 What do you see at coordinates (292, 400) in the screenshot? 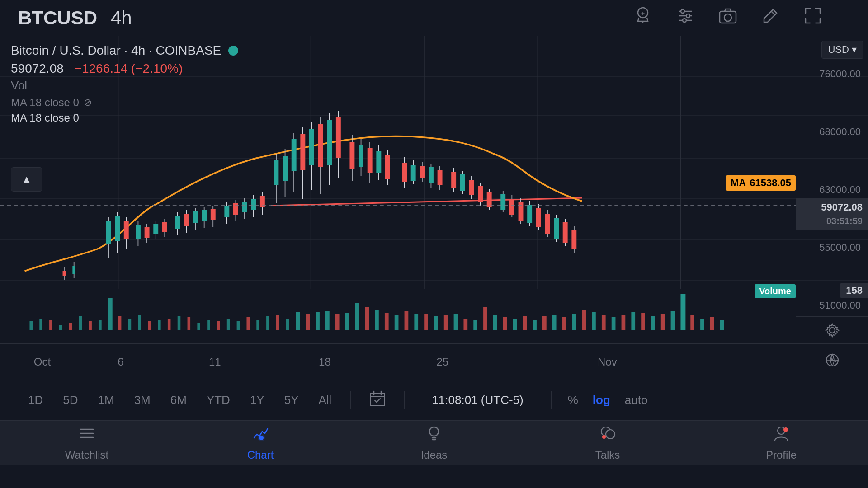
I see `range-5y: 5Y` at bounding box center [292, 400].